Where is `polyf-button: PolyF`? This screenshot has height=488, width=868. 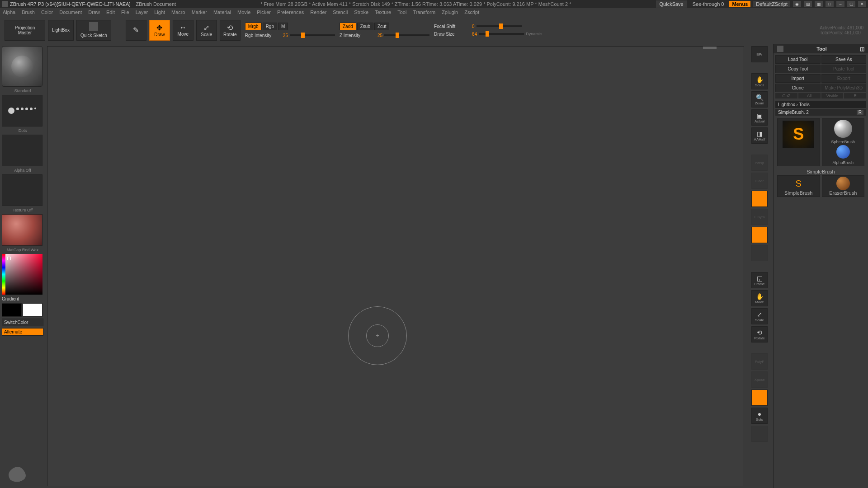
polyf-button: PolyF is located at coordinates (760, 361).